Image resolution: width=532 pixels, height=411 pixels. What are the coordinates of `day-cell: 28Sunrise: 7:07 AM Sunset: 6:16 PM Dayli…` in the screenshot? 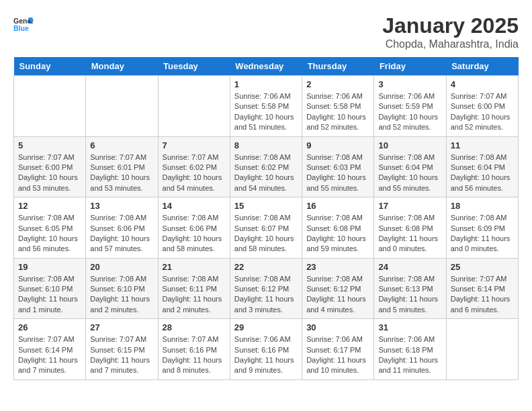 It's located at (193, 349).